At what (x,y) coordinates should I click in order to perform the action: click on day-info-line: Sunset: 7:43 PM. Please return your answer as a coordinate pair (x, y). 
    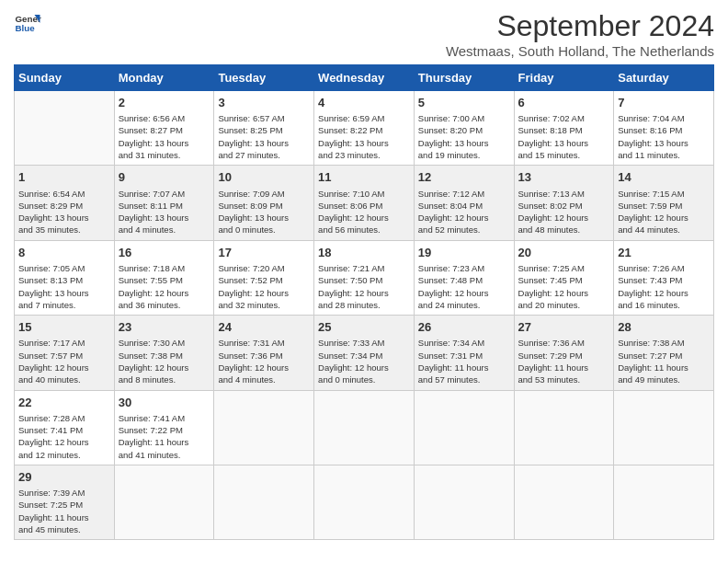
    Looking at the image, I should click on (664, 280).